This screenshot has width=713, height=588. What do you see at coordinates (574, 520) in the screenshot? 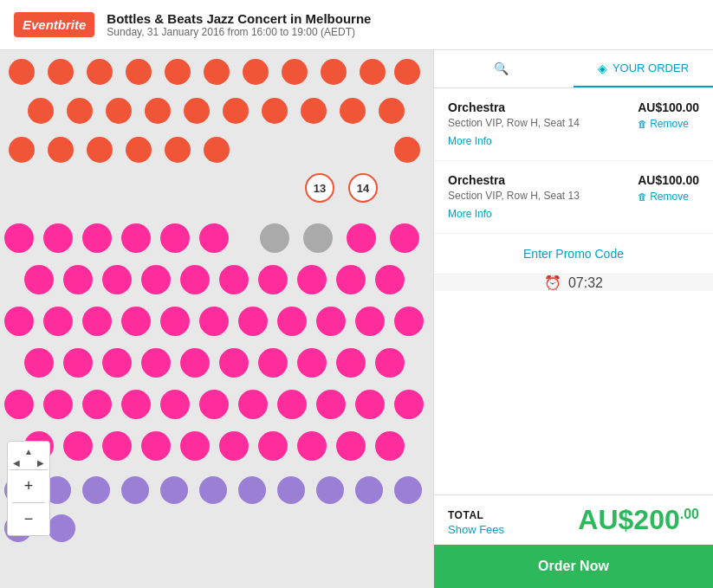
I see `total-row: TOTAL Show Fees AU$200.00` at bounding box center [574, 520].